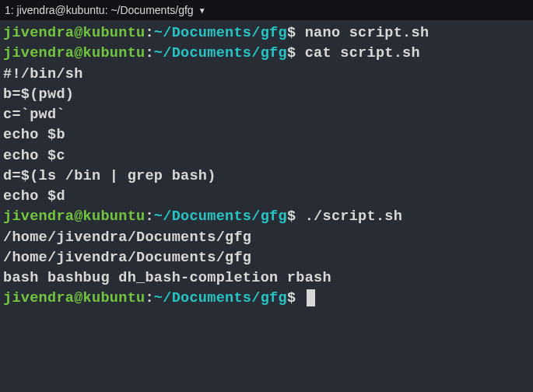 The image size is (533, 392). I want to click on output-line: bash bashbug dh_bash-completion rbash, so click(266, 278).